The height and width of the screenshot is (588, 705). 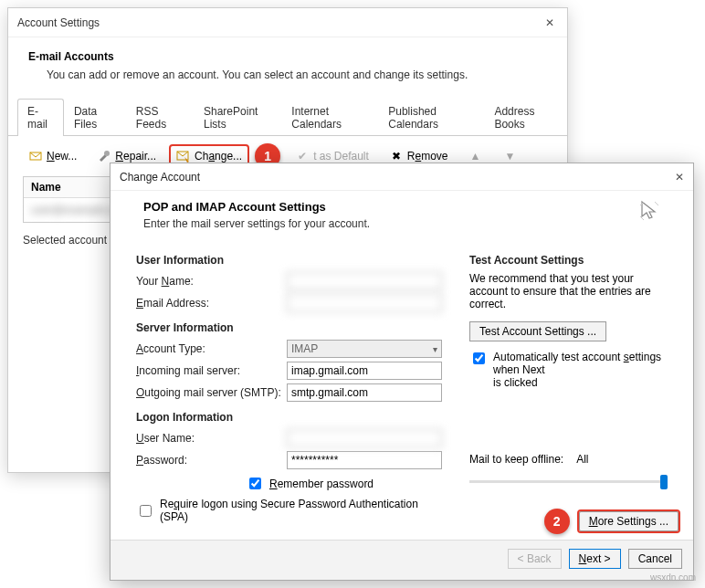 What do you see at coordinates (595, 559) in the screenshot?
I see `next-button: Next >` at bounding box center [595, 559].